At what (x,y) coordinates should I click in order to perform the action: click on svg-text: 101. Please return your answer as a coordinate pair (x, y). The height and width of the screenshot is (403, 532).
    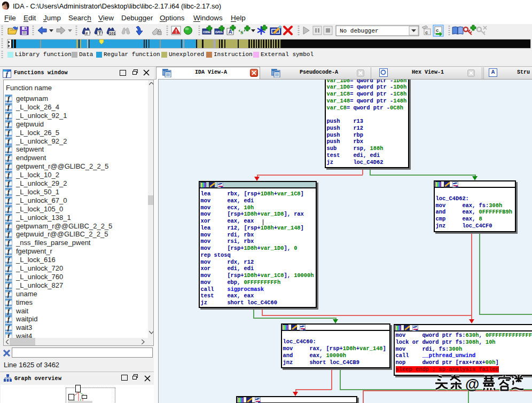
    Looking at the image, I should click on (113, 33).